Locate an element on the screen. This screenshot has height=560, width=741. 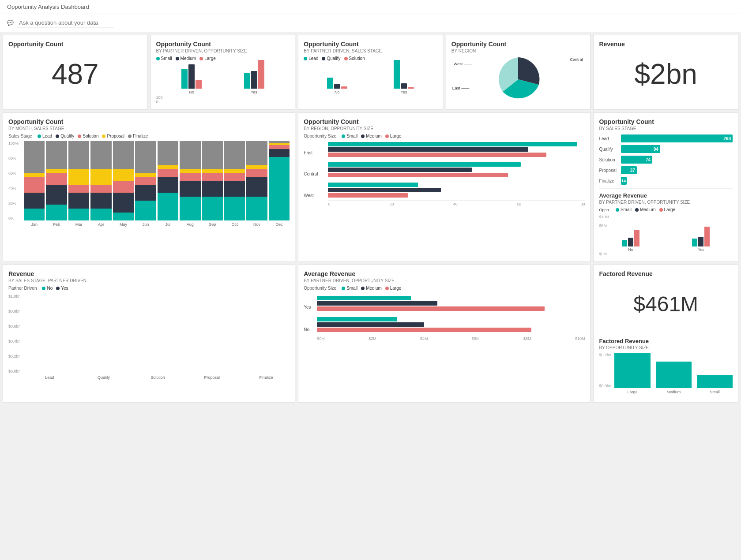
x-lead: Lead is located at coordinates (49, 377).